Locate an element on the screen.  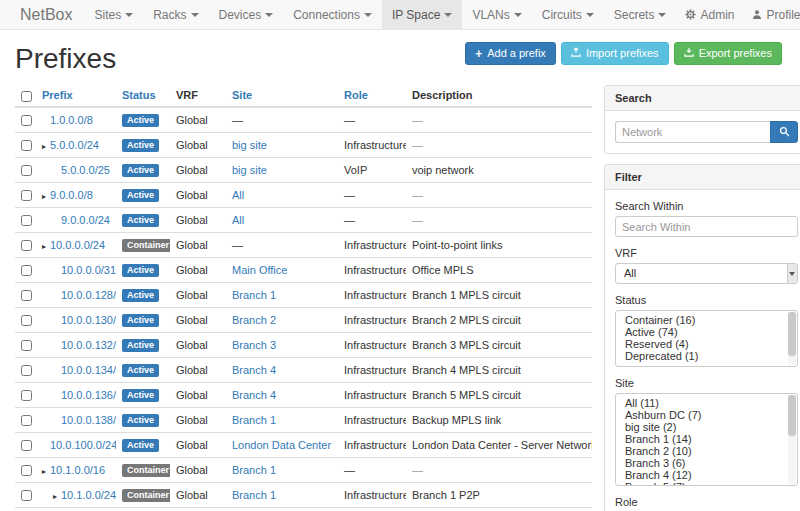
site-link: Branch 3 is located at coordinates (254, 345).